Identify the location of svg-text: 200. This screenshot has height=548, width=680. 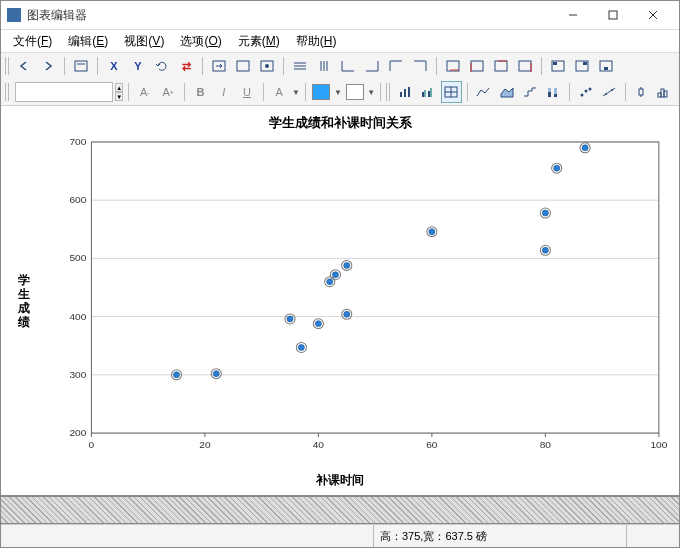
(78, 432).